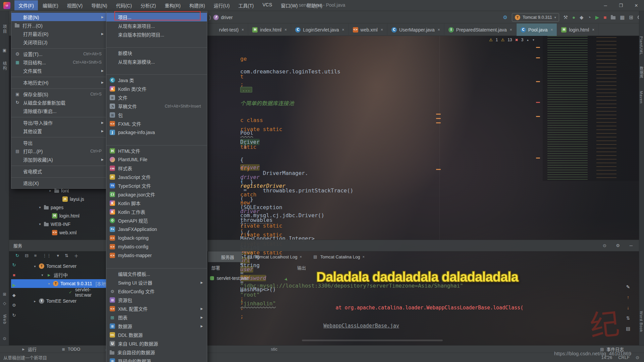 The image size is (644, 362). What do you see at coordinates (538, 58) in the screenshot?
I see `stripe-mark` at bounding box center [538, 58].